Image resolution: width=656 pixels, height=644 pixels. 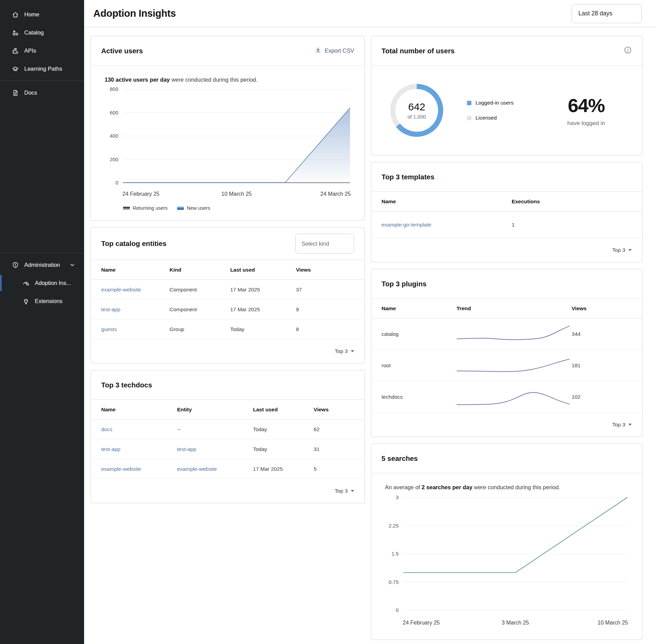 What do you see at coordinates (334, 51) in the screenshot?
I see `export-csv-button: Export CSV` at bounding box center [334, 51].